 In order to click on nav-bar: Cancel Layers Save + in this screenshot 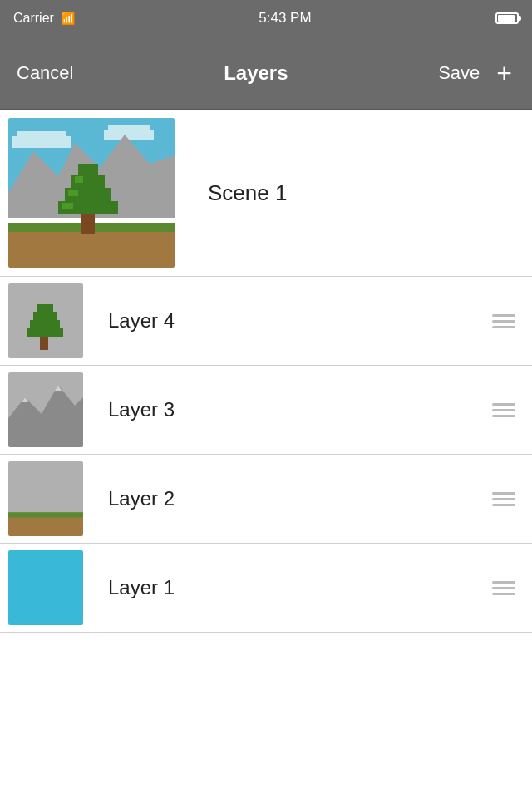, I will do `click(266, 73)`.